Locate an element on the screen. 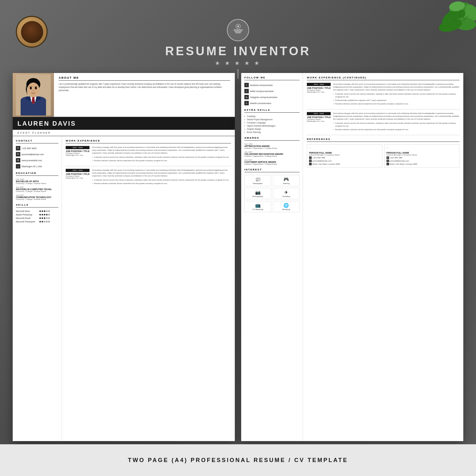 The height and width of the screenshot is (476, 476). date-badge-cont-2: 2004 - 2009 is located at coordinates (319, 114).